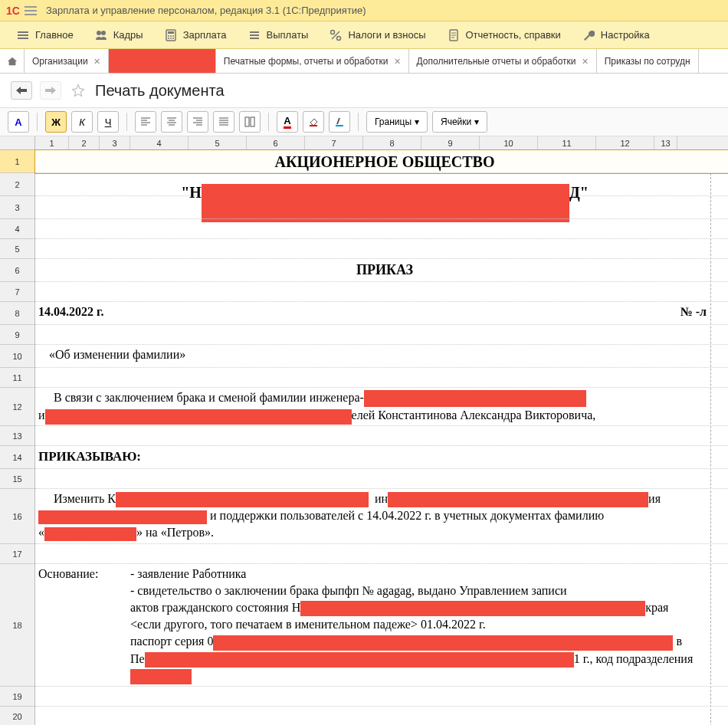 This screenshot has height=725, width=728. What do you see at coordinates (397, 122) in the screenshot?
I see `borders-dropdown: Границы▾` at bounding box center [397, 122].